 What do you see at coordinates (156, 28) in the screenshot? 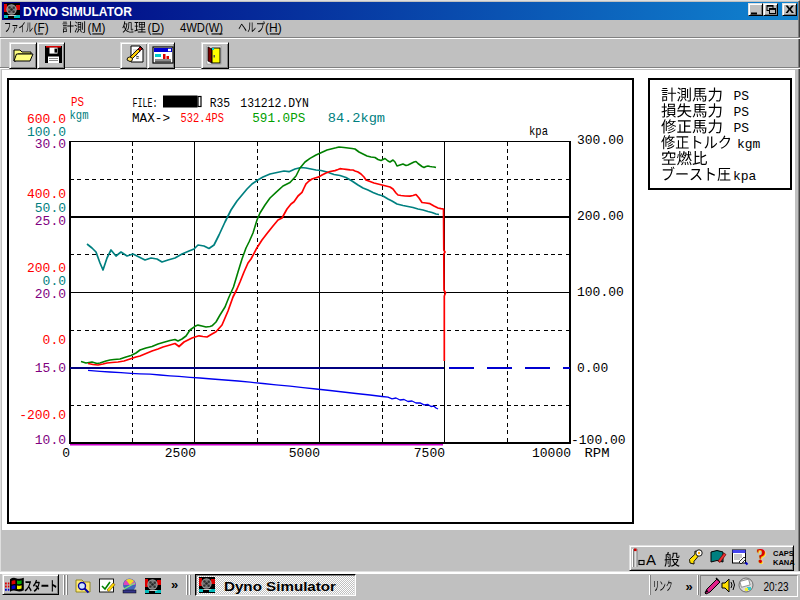
I see `svg-text: (D)` at bounding box center [156, 28].